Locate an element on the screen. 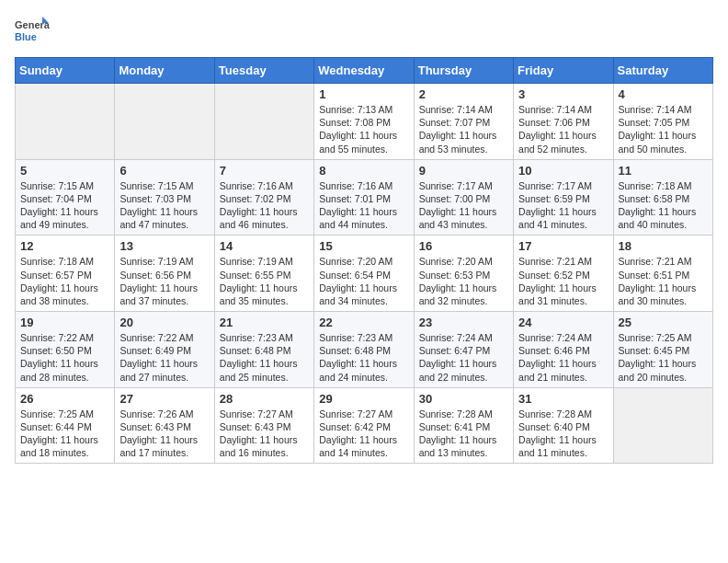 This screenshot has height=563, width=728. week-row-3: 12Sunrise: 7:18 AM Sunset: 6:57 PM Dayli… is located at coordinates (364, 274).